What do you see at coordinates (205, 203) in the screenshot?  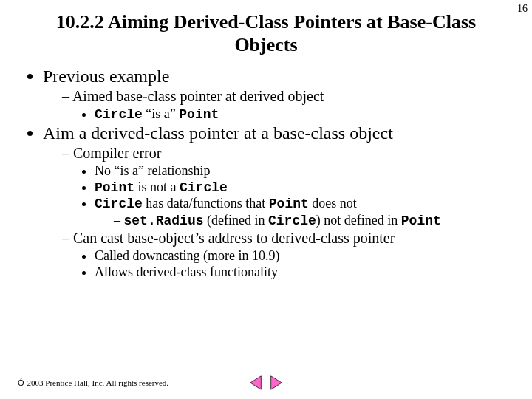 I see `text-hasdata: has data/functions that` at bounding box center [205, 203].